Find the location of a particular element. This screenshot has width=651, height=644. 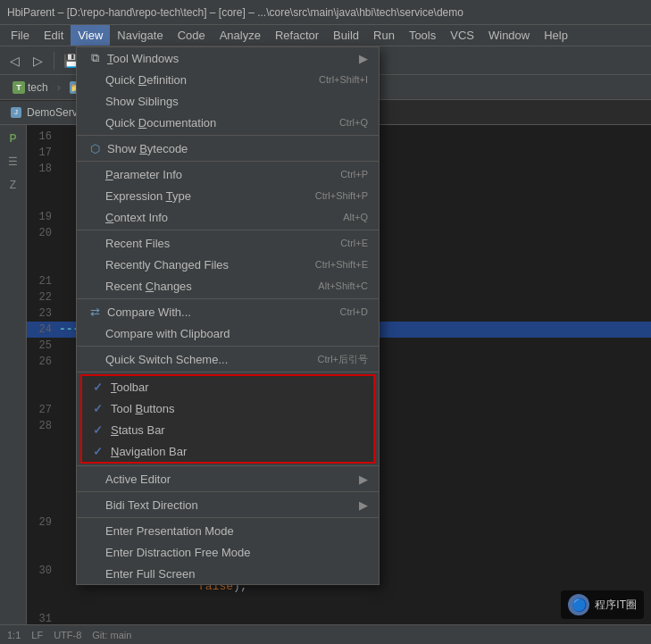

rc-shortcut: Ctrl+Shift+E is located at coordinates (341, 264).